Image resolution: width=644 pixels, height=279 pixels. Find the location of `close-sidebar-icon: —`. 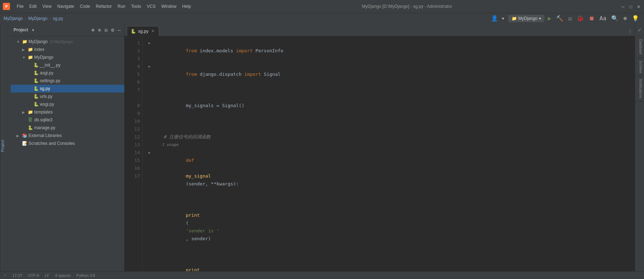

close-sidebar-icon: — is located at coordinates (119, 30).